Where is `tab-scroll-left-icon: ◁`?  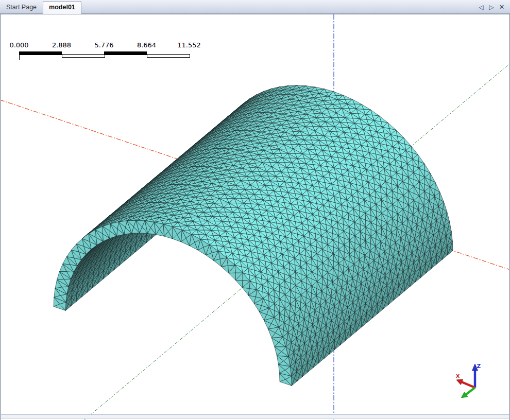 tab-scroll-left-icon: ◁ is located at coordinates (481, 7).